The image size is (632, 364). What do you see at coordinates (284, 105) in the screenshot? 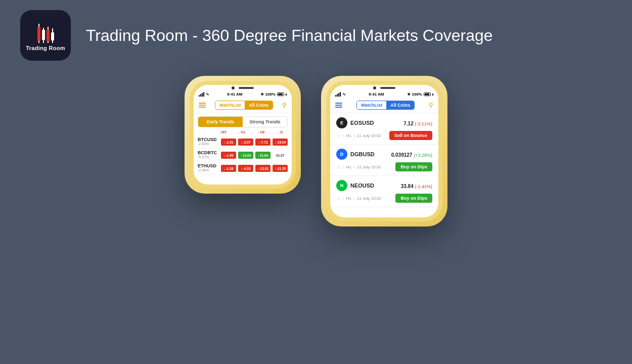
I see `search-icon-left: ⚲` at bounding box center [284, 105].